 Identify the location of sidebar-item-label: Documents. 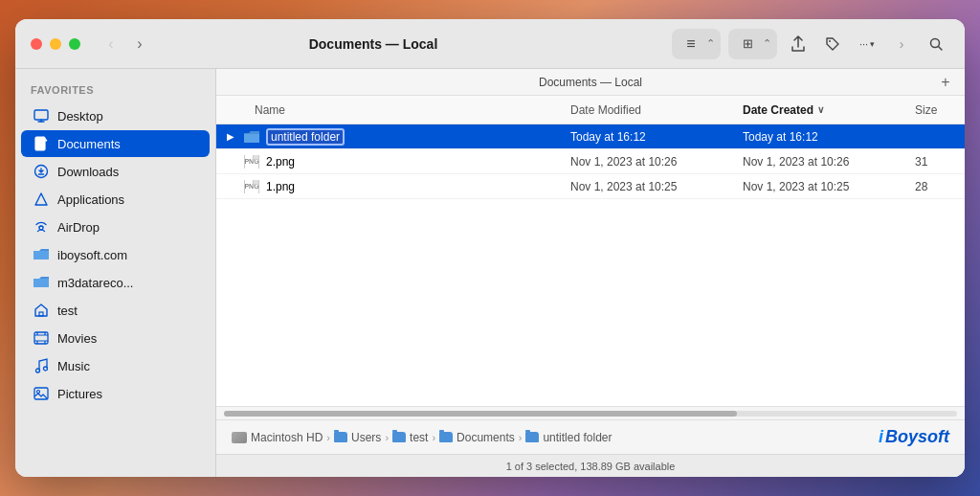
(89, 144).